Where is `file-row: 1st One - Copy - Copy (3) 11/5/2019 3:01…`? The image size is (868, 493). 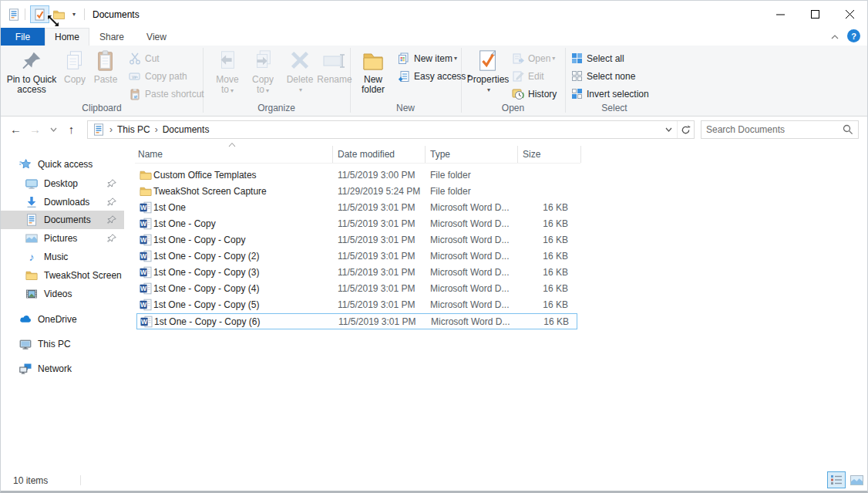 file-row: 1st One - Copy - Copy (3) 11/5/2019 3:01… is located at coordinates (357, 273).